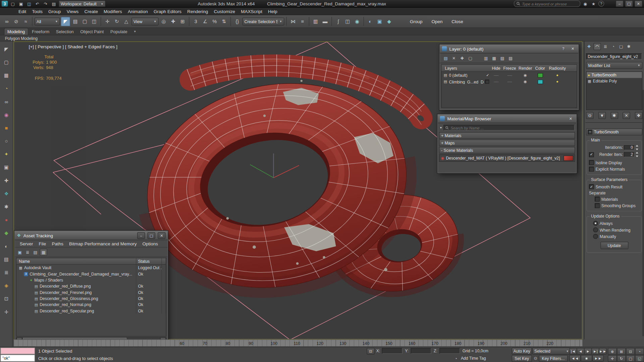 The width and height of the screenshot is (644, 362). What do you see at coordinates (525, 75) in the screenshot?
I see `renderable-icon: ◉` at bounding box center [525, 75].